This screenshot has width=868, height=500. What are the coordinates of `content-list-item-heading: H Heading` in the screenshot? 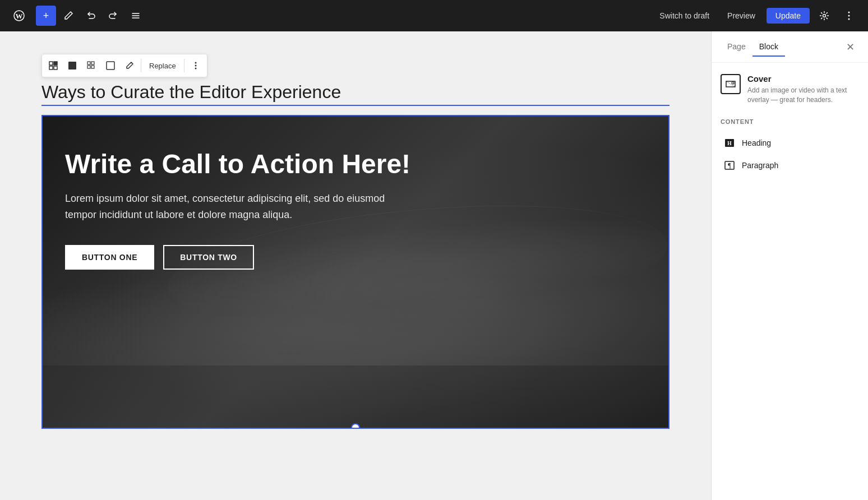 It's located at (789, 143).